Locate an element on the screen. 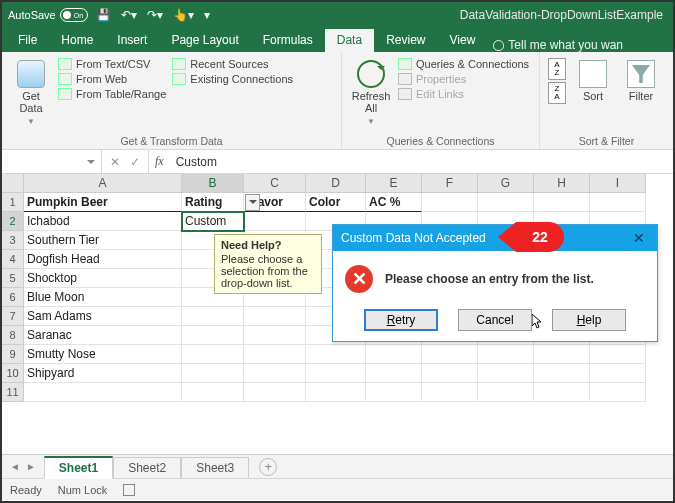 The image size is (675, 503). tell-me-search: Tell me what you wan is located at coordinates (558, 45).